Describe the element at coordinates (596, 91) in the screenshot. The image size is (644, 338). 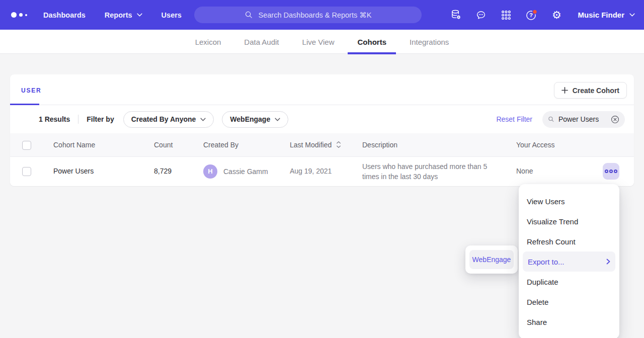
I see `create-cohort-label: Create Cohort` at that location.